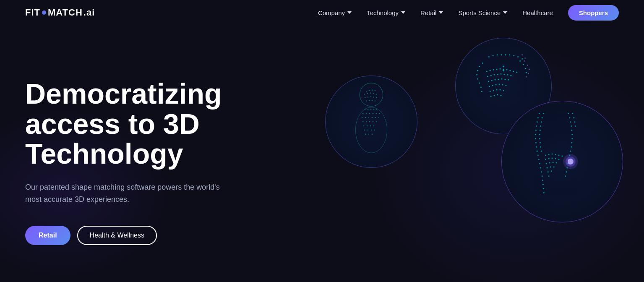 This screenshot has width=644, height=282. What do you see at coordinates (371, 122) in the screenshot?
I see `human-silhouette-svg` at bounding box center [371, 122].